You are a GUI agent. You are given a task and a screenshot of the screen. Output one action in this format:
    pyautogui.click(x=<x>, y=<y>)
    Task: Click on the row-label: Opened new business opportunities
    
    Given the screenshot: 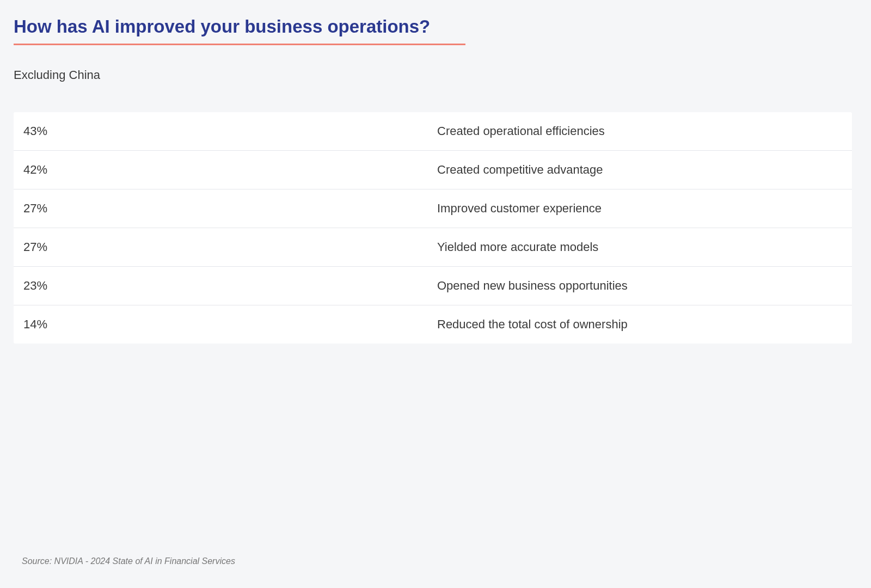 What is the action you would take?
    pyautogui.click(x=640, y=286)
    